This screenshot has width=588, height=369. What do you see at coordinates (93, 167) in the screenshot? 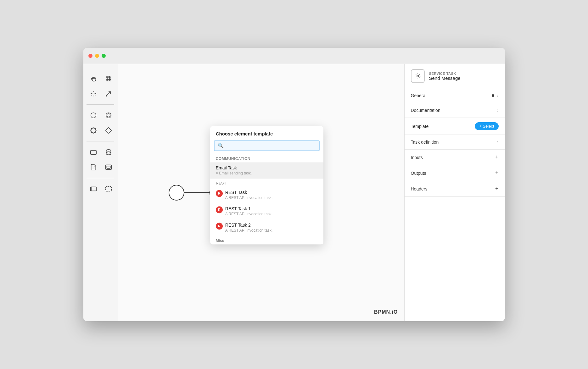
I see `document-tool` at bounding box center [93, 167].